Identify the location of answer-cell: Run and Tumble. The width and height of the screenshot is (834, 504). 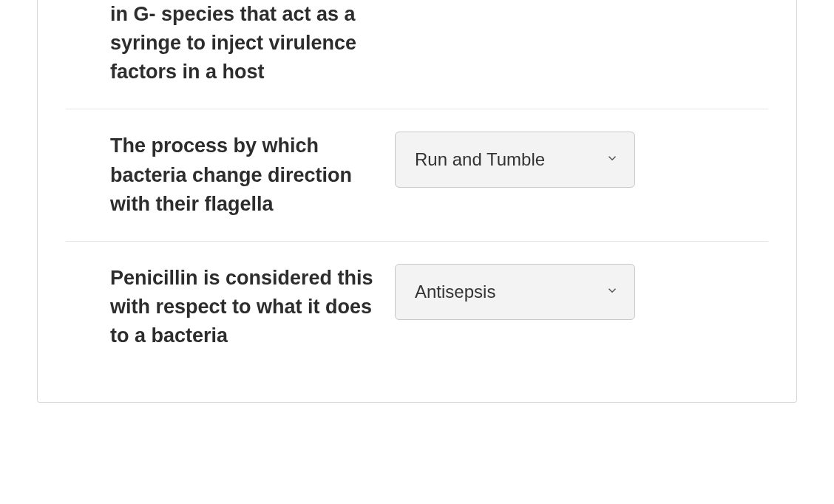
(581, 160).